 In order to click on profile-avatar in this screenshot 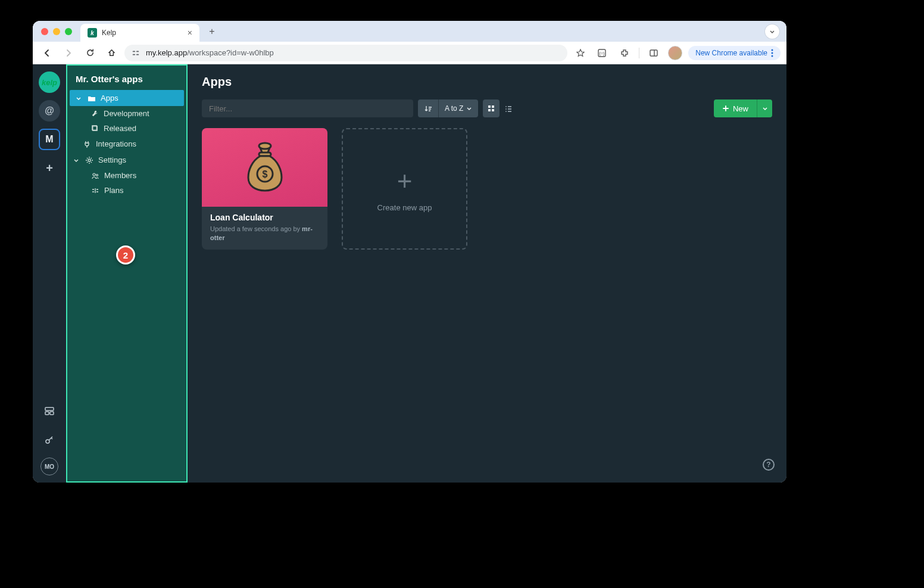, I will do `click(675, 53)`.